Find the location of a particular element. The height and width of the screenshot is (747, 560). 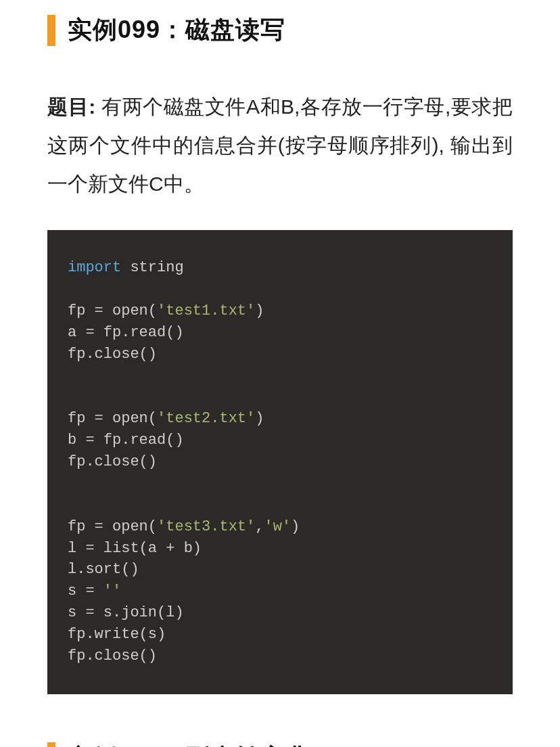

code-text: l.sort() is located at coordinates (103, 570).